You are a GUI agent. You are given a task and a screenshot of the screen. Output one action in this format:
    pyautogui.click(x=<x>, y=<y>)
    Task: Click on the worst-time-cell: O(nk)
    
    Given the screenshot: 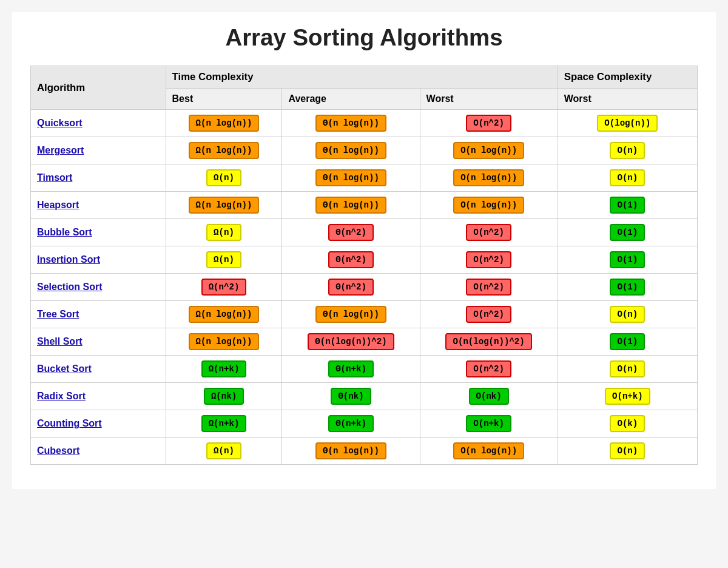 What is the action you would take?
    pyautogui.click(x=489, y=397)
    